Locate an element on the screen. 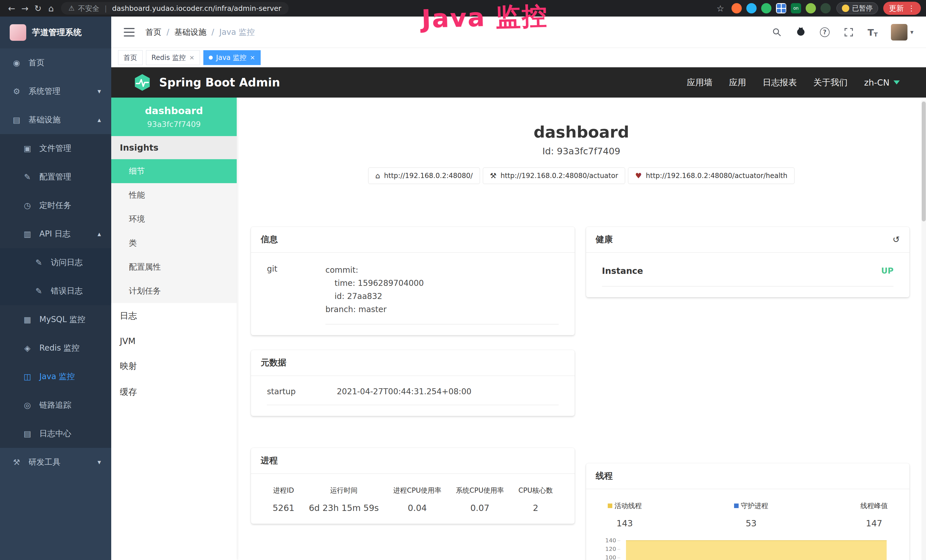  browser-menu-icon: ⋮ is located at coordinates (911, 8).